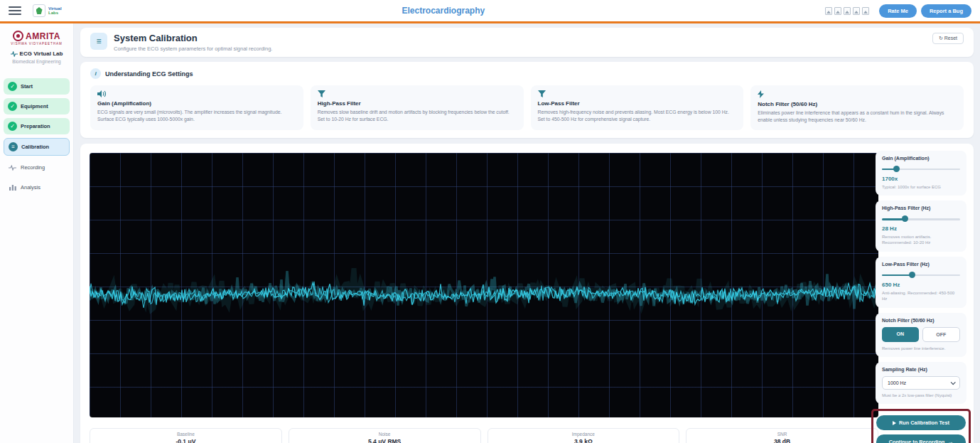  Describe the element at coordinates (921, 335) in the screenshot. I see `notch-filter-control: Notch Filter (50/60 Hz) ON OFF Removes p…` at that location.